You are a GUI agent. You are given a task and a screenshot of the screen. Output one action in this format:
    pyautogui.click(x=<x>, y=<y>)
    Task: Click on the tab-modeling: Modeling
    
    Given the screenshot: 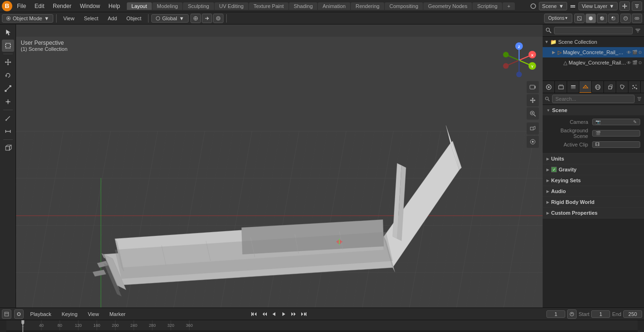 What is the action you would take?
    pyautogui.click(x=168, y=6)
    